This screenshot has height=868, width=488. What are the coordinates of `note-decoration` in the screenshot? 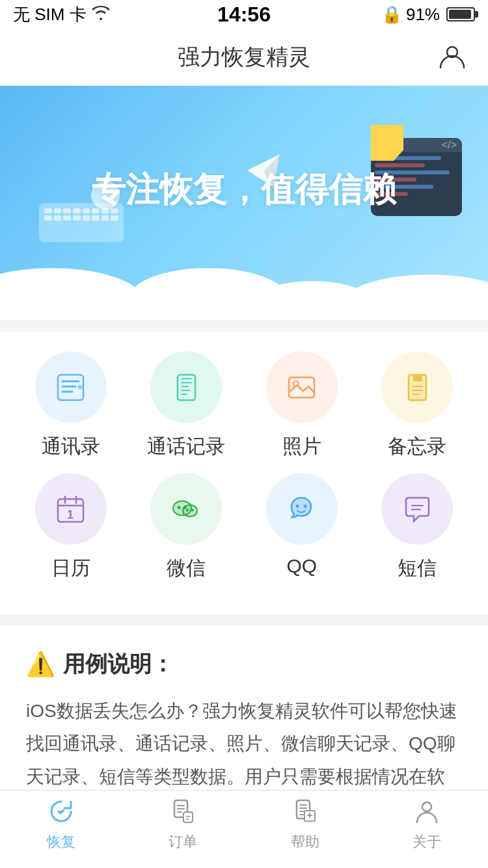 It's located at (387, 143).